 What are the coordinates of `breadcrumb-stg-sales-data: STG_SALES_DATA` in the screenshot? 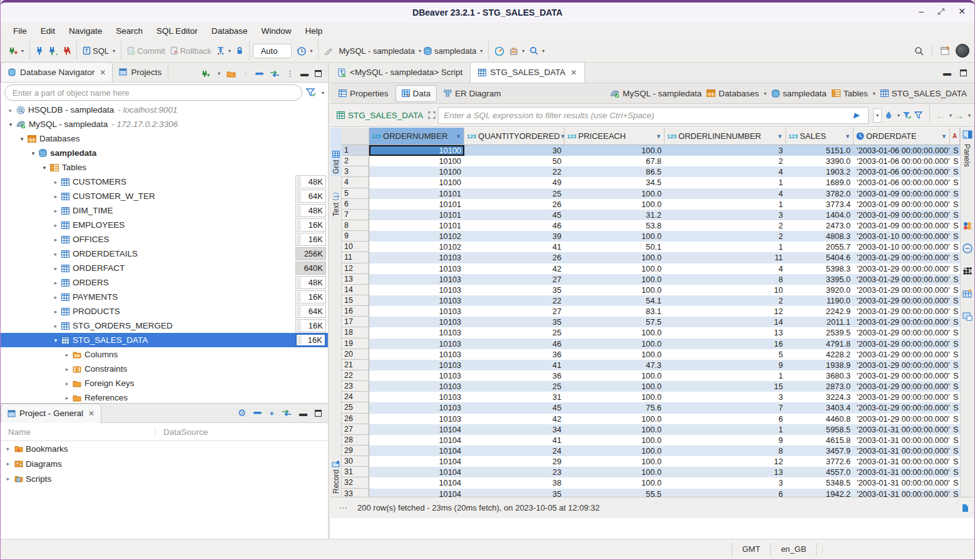 It's located at (924, 94).